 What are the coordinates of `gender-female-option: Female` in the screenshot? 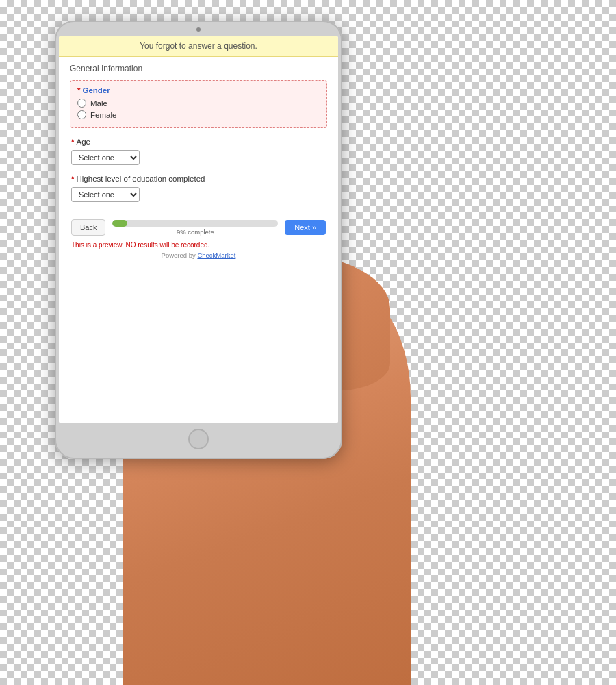 It's located at (198, 115).